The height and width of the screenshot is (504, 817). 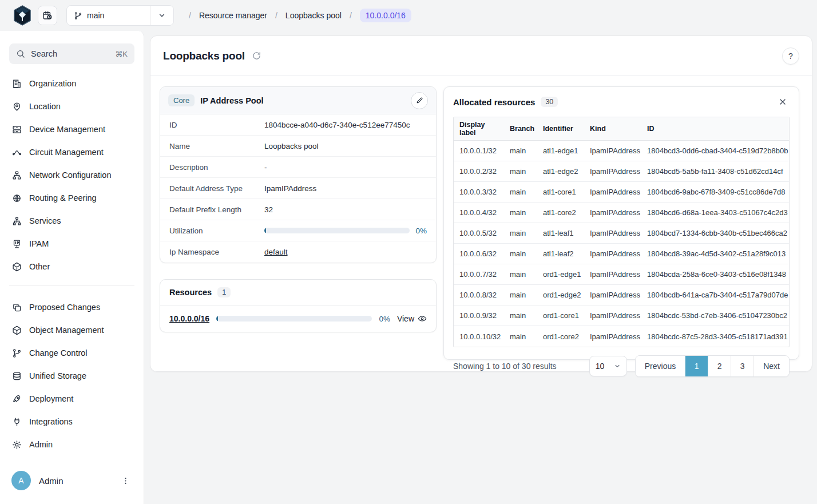 I want to click on sidebar-item-integrations: Integrations, so click(x=72, y=422).